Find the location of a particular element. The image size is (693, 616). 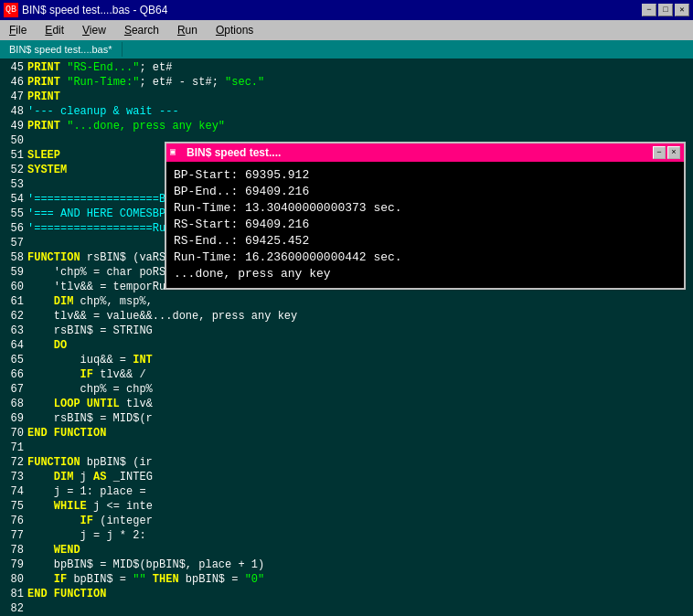

line-content: DO is located at coordinates (48, 345).